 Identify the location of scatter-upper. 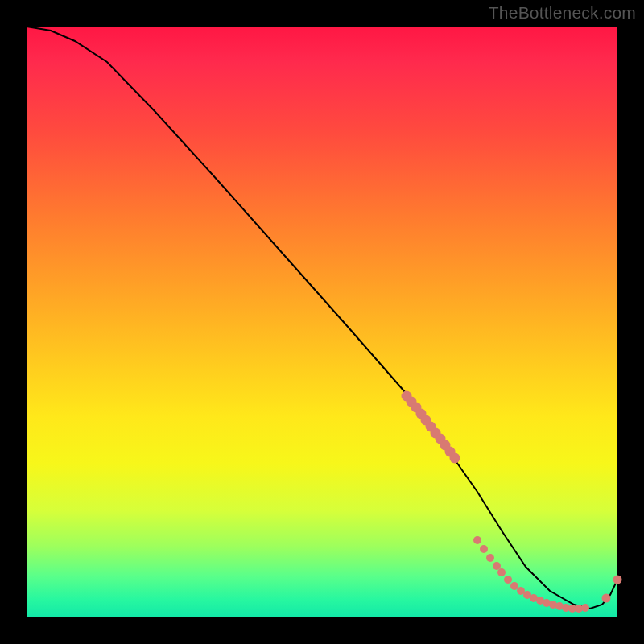
(431, 427).